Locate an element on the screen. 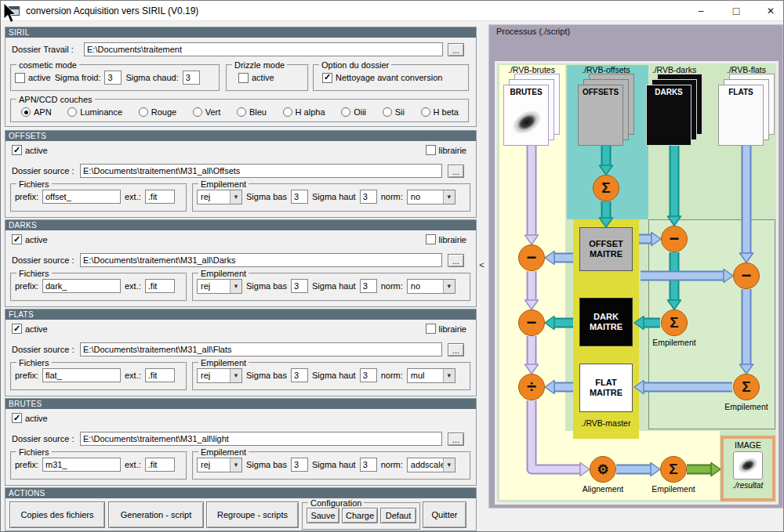 The height and width of the screenshot is (532, 784). offsets-browse-button: ... is located at coordinates (456, 171).